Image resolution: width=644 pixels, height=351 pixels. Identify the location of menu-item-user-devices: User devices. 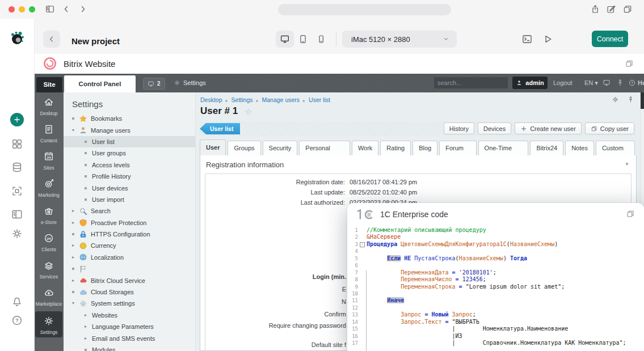
(129, 188).